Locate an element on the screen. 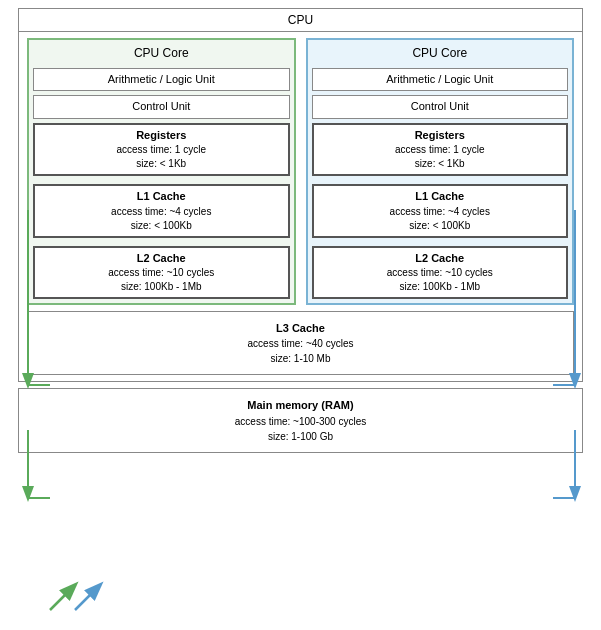 This screenshot has height=630, width=601. l1-right-title: L1 Cache is located at coordinates (440, 196).